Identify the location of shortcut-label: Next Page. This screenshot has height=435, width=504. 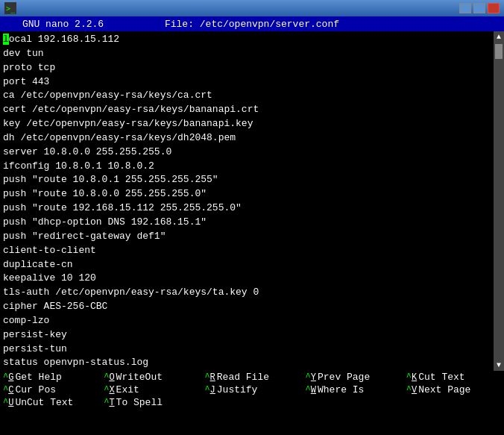
(444, 389).